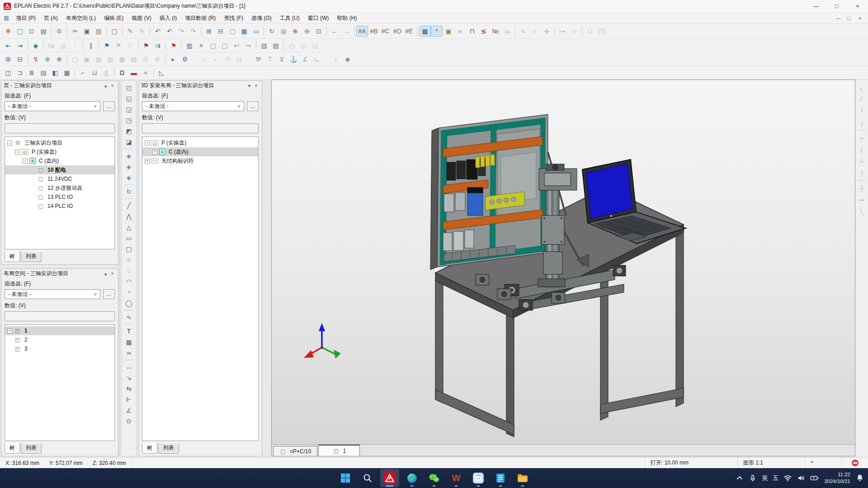 Image resolution: width=868 pixels, height=488 pixels. Describe the element at coordinates (129, 216) in the screenshot. I see `polyline-icon: ⋀` at that location.